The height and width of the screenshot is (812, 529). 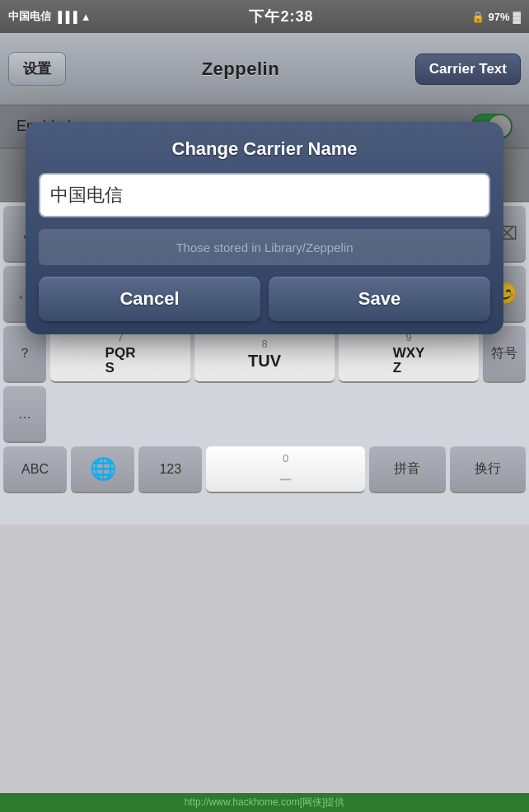 What do you see at coordinates (37, 69) in the screenshot?
I see `back-button: 设置` at bounding box center [37, 69].